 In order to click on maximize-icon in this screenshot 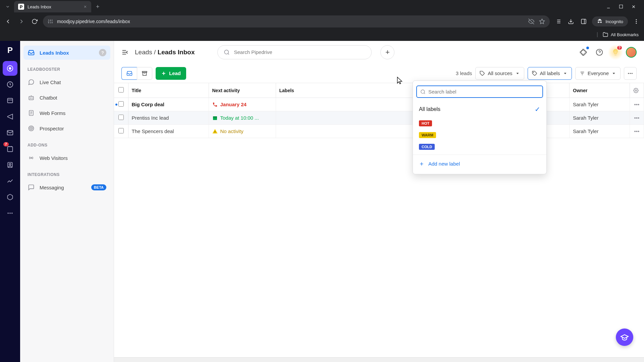, I will do `click(621, 7)`.